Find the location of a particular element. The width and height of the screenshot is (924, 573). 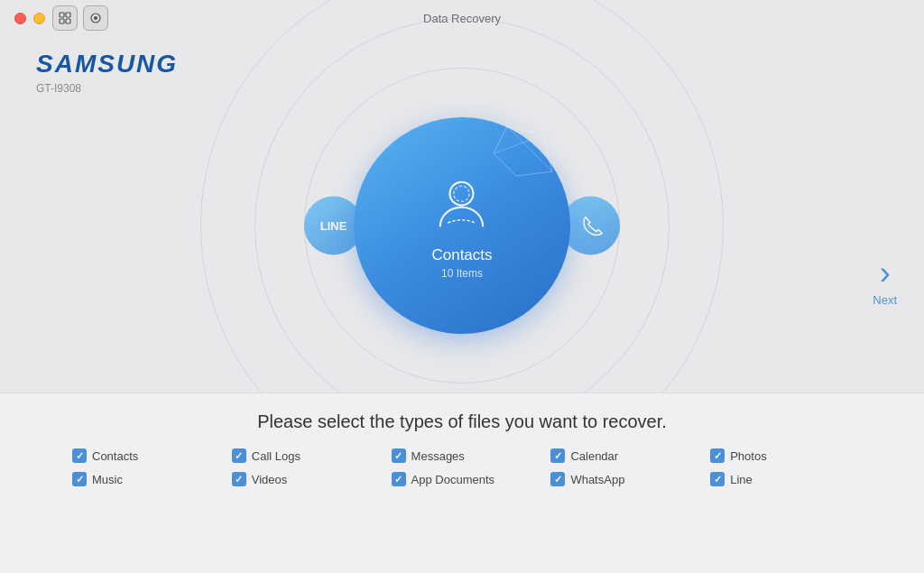

instruction-text: Please select the types of files you wan… is located at coordinates (462, 422).